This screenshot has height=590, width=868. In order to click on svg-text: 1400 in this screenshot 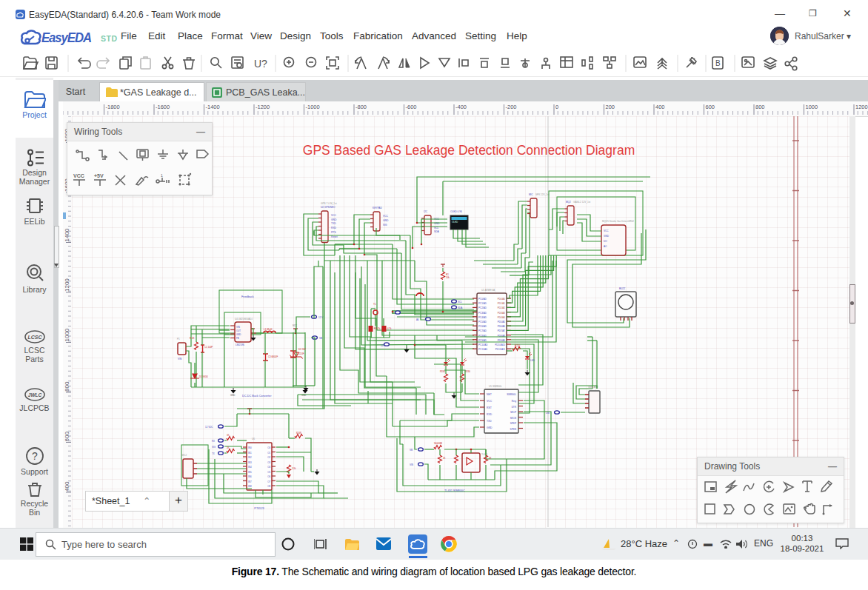, I will do `click(67, 235)`.